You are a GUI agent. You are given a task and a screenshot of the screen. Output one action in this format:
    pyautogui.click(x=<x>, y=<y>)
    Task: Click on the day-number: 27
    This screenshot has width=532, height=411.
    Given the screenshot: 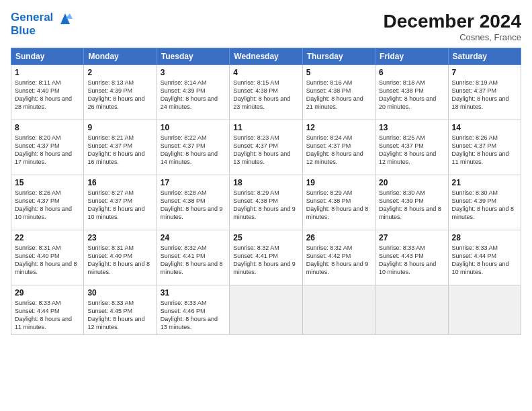 What is the action you would take?
    pyautogui.click(x=411, y=238)
    